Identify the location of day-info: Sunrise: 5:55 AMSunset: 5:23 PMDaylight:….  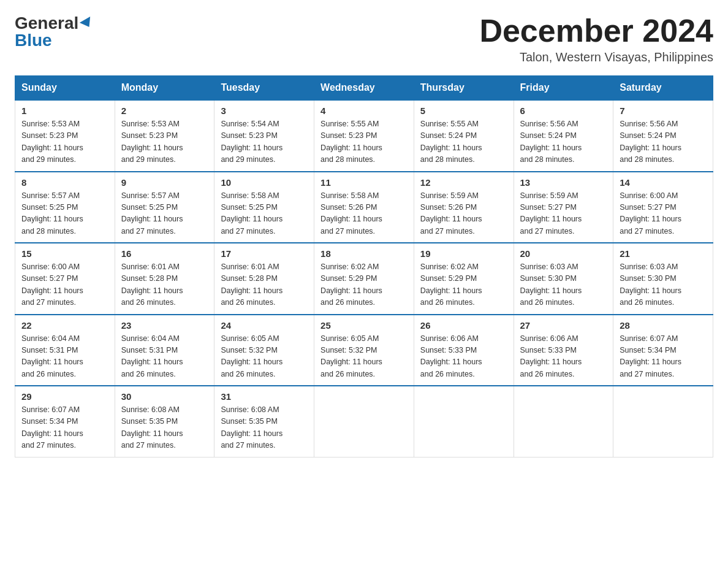
(364, 142).